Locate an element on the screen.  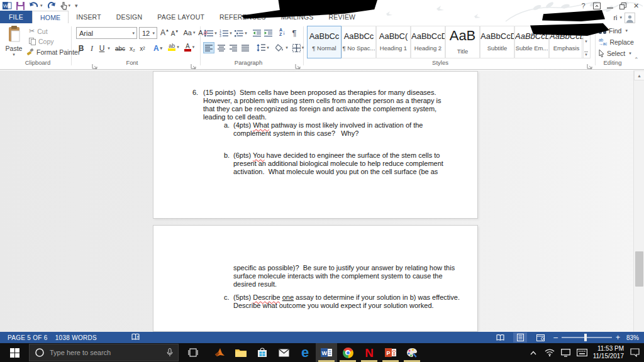
zoom-slider-thumb is located at coordinates (586, 337).